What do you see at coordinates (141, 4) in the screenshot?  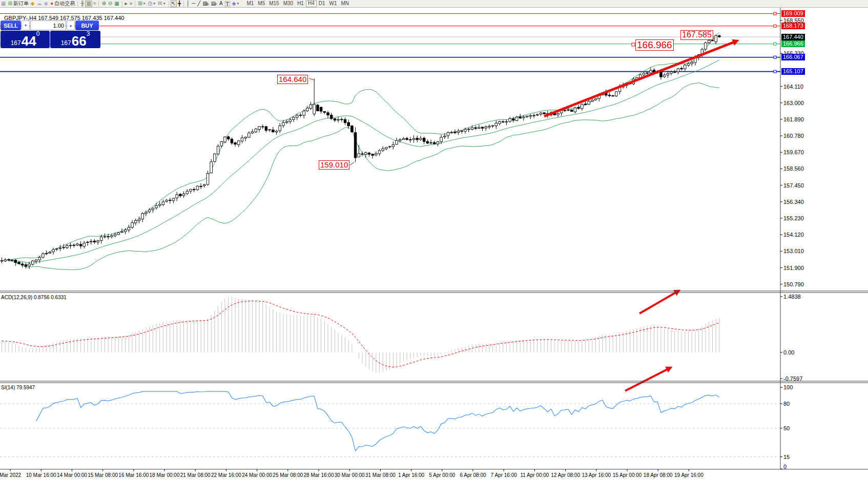 I see `indicators-button: ⊞▼` at bounding box center [141, 4].